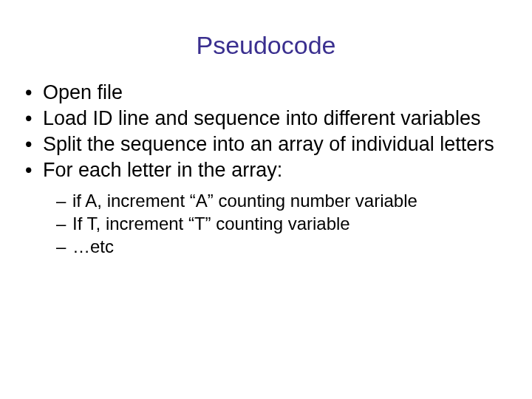 The image size is (532, 399). I want to click on sub-bullet-text: If T, increment “T” counting variable, so click(211, 223).